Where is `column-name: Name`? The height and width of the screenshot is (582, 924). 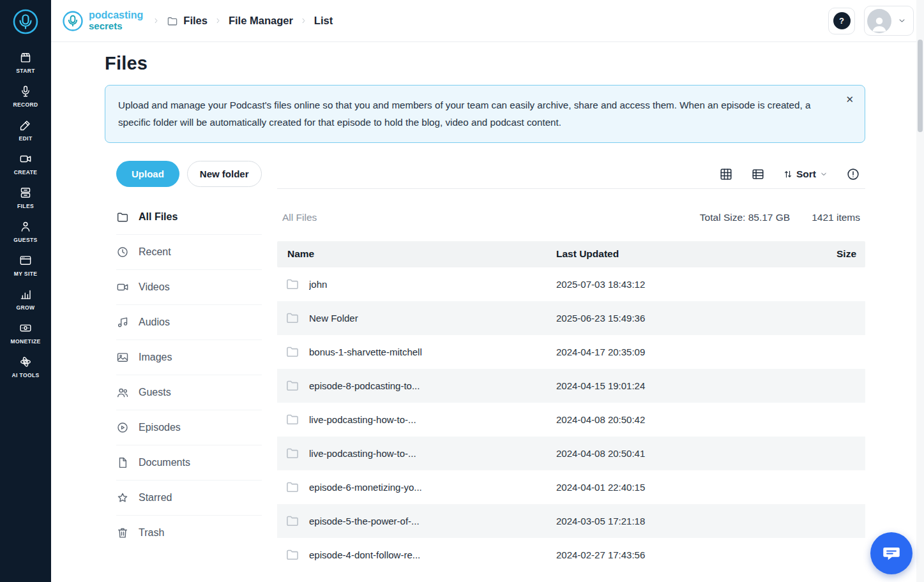
column-name: Name is located at coordinates (416, 254).